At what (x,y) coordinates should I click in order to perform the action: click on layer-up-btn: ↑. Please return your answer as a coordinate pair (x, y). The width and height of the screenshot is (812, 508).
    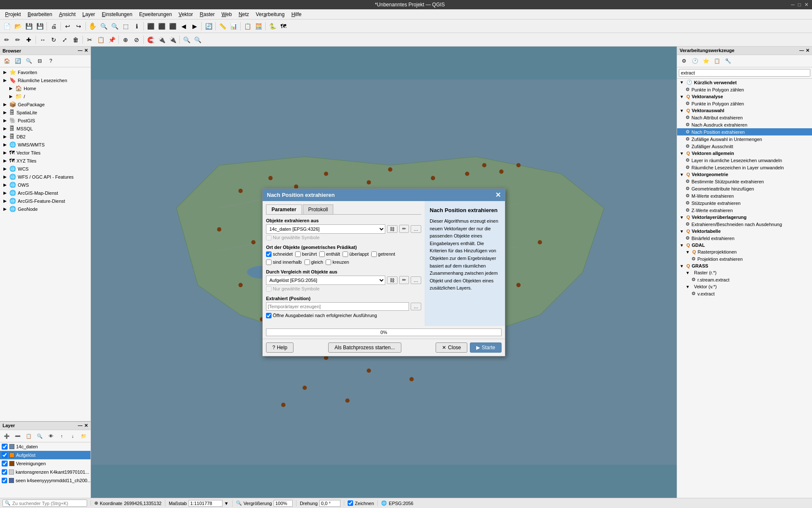
    Looking at the image, I should click on (62, 436).